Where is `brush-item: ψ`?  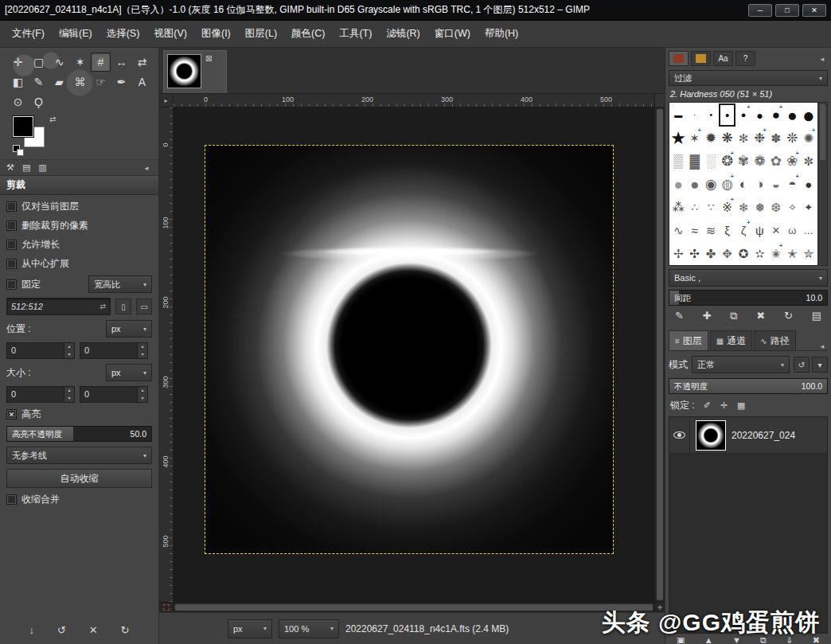
brush-item: ψ is located at coordinates (759, 231).